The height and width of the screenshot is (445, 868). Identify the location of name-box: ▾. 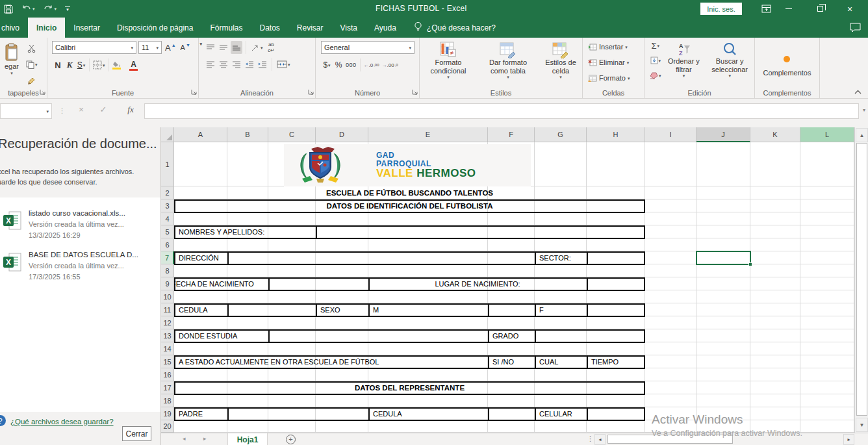
(26, 111).